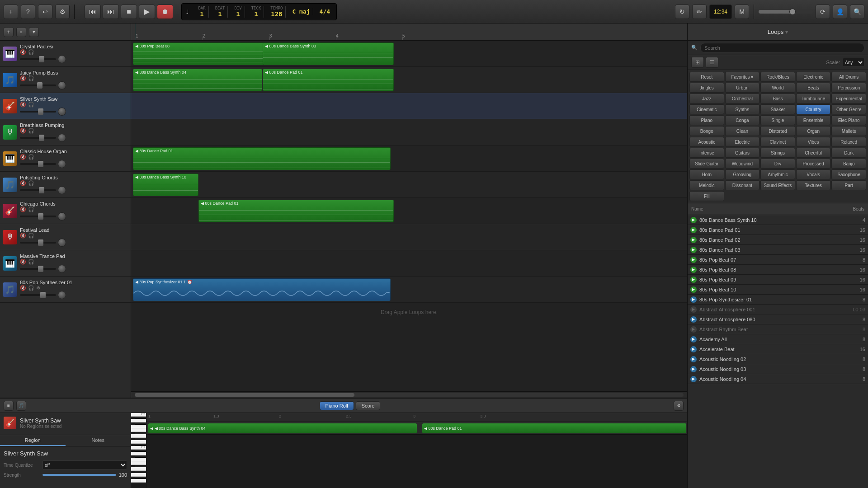 The width and height of the screenshot is (868, 488). Describe the element at coordinates (707, 174) in the screenshot. I see `cat-horn: Horn` at that location.